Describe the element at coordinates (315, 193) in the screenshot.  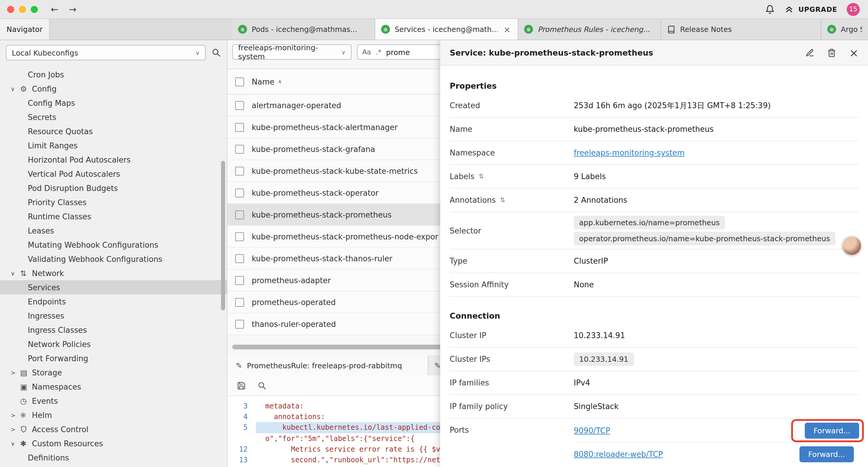
I see `service-name: kube-prometheus-stack-operator` at that location.